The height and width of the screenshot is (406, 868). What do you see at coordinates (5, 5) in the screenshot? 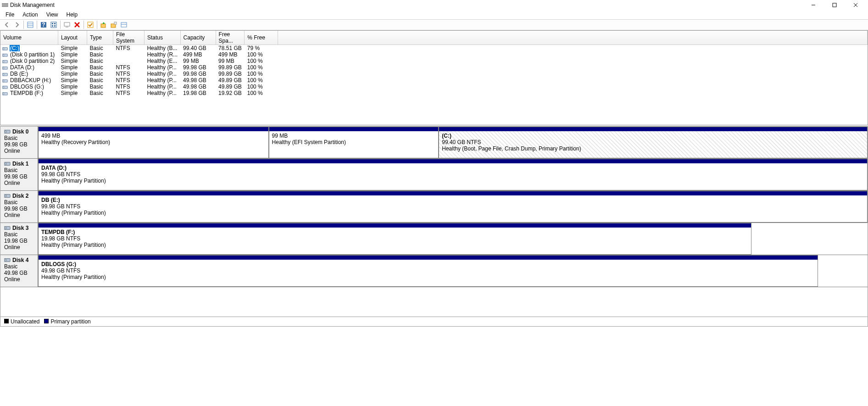
I see `app-icon` at bounding box center [5, 5].